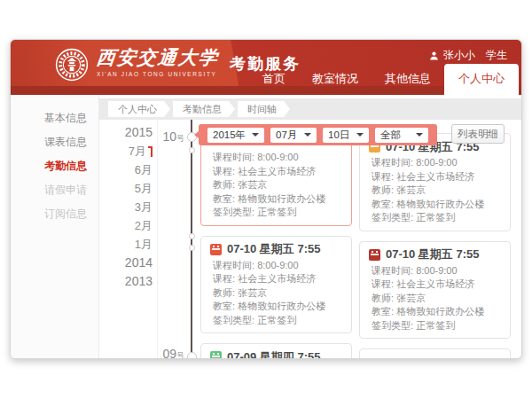 Image resolution: width=532 pixels, height=399 pixels. Describe the element at coordinates (72, 65) in the screenshot. I see `university-logo-icon` at that location.